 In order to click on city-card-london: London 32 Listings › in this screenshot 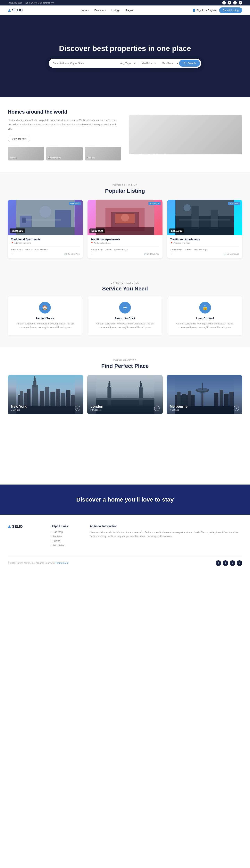, I will do `click(125, 395)`.